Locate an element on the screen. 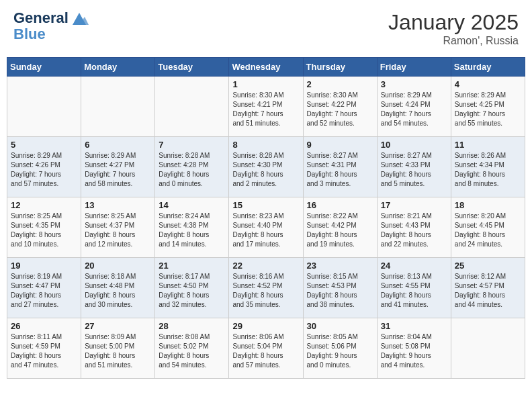 The height and width of the screenshot is (411, 532). location-subtitle: Ramon', Russia is located at coordinates (453, 41).